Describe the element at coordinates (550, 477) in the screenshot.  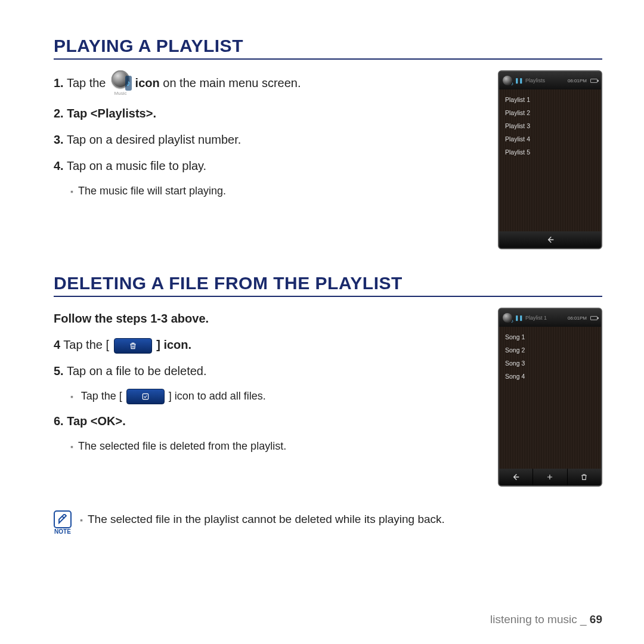
I see `add-button` at that location.